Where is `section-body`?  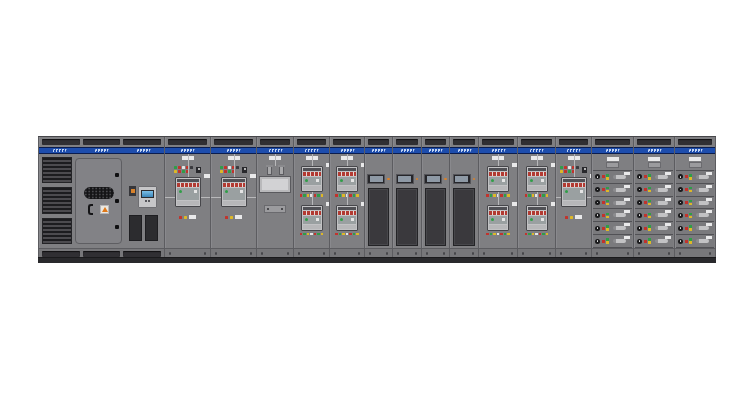 section-body is located at coordinates (574, 201).